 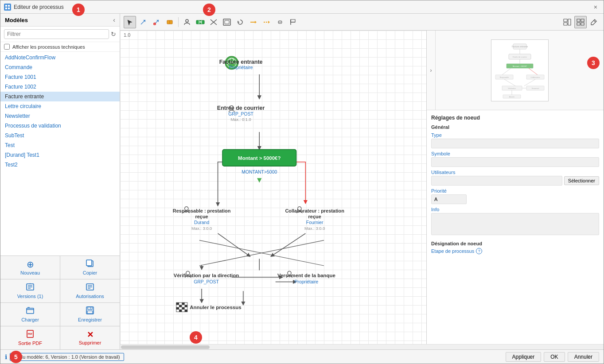 I want to click on svg-text: Annuler, so click(x=511, y=97).